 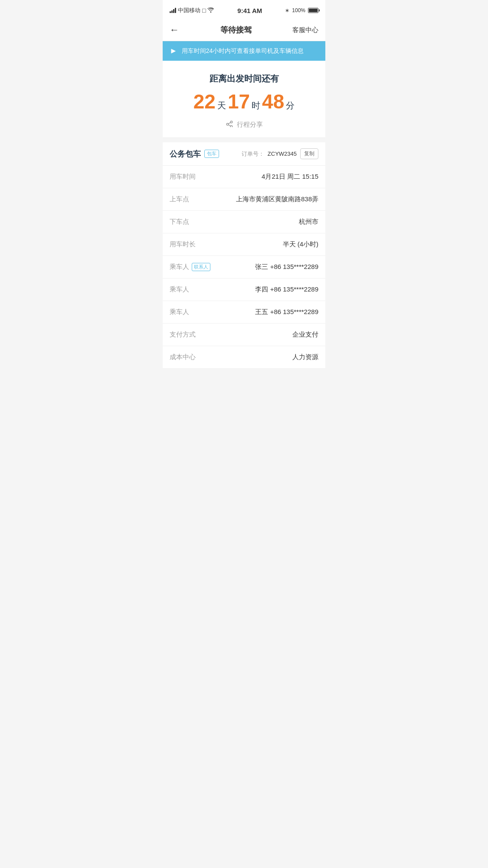 I want to click on detail-label: 上车点, so click(x=180, y=200).